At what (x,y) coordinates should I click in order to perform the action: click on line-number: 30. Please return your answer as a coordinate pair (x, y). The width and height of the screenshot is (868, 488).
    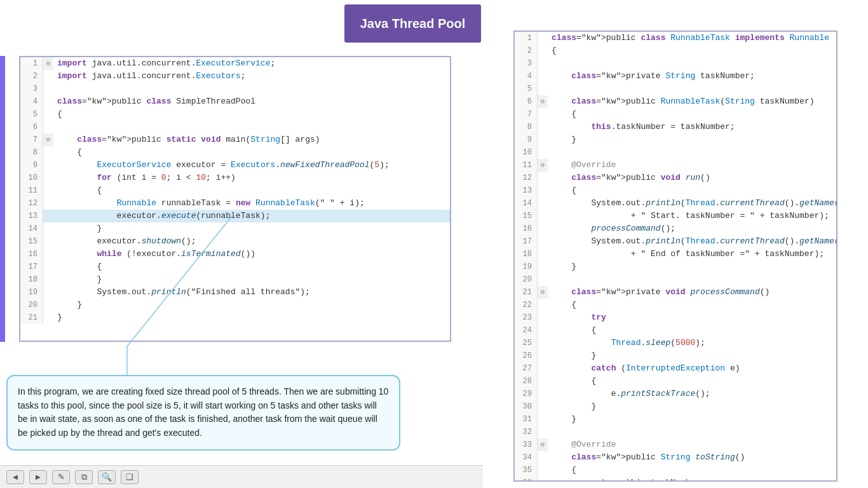
    Looking at the image, I should click on (526, 407).